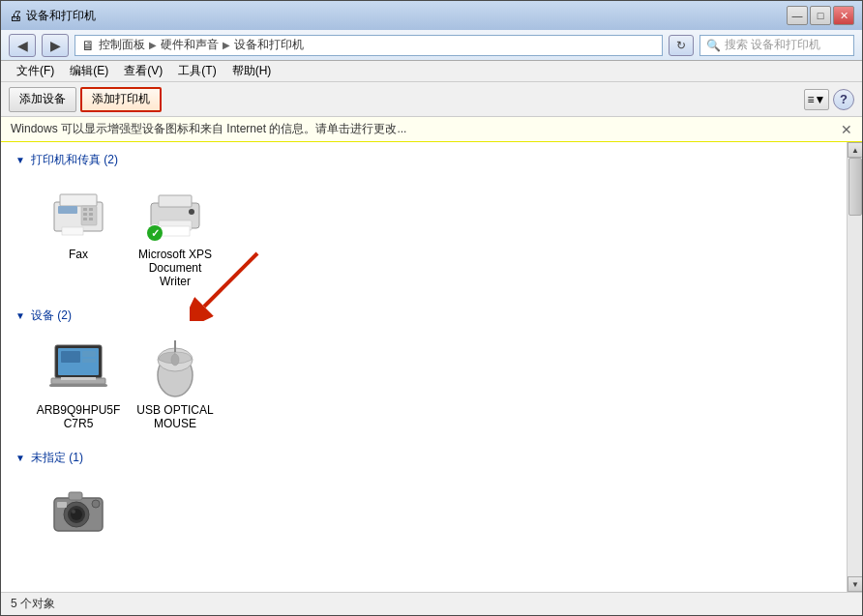 This screenshot has width=863, height=616. Describe the element at coordinates (55, 45) in the screenshot. I see `forward-button: ▶` at that location.